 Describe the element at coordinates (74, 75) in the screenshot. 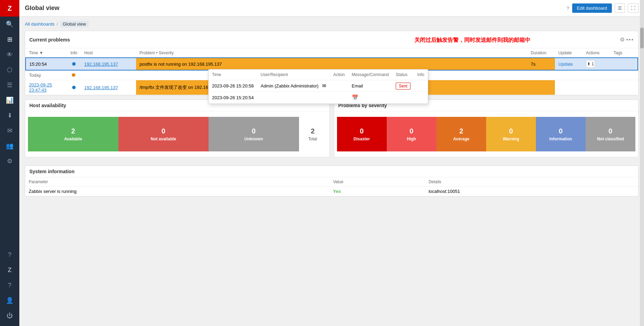

I see `info-dot-orange` at that location.